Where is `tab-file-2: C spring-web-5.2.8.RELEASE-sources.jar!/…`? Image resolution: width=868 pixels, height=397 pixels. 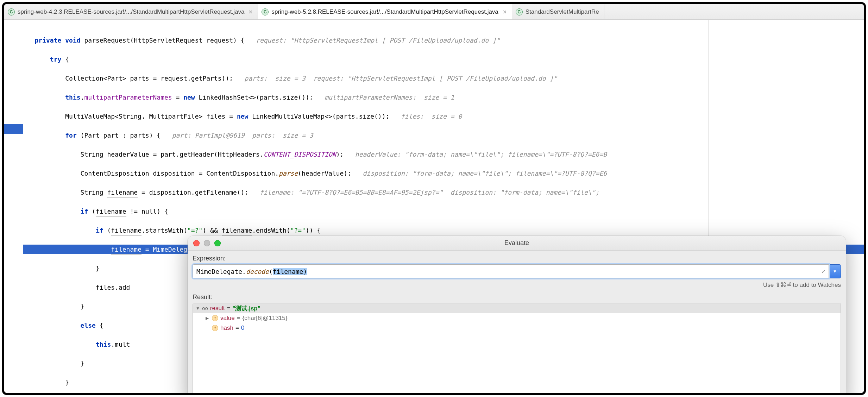 tab-file-2: C spring-web-5.2.8.RELEASE-sources.jar!/… is located at coordinates (385, 12).